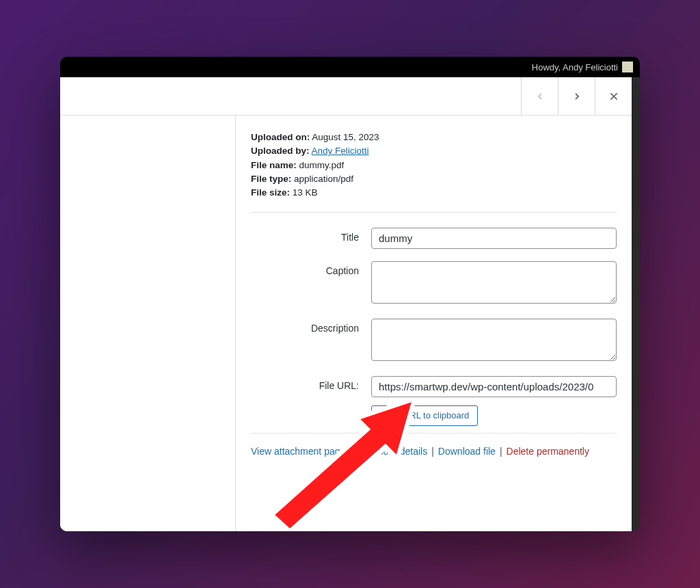  I want to click on caption-field: Caption, so click(433, 284).